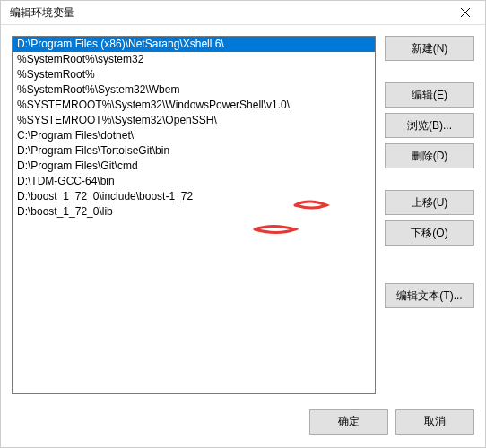 The image size is (486, 448). Describe the element at coordinates (194, 181) in the screenshot. I see `list-item: D:\TDM-GCC-64\bin` at that location.